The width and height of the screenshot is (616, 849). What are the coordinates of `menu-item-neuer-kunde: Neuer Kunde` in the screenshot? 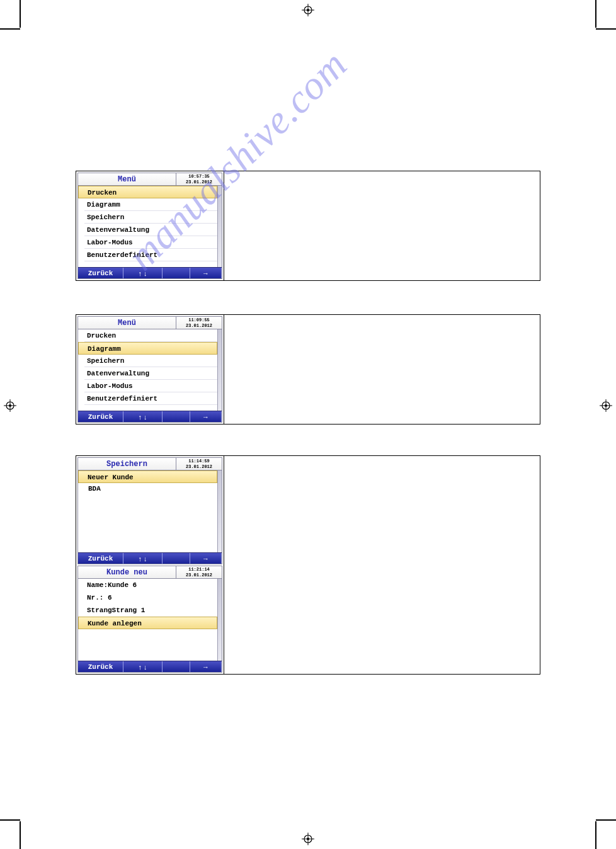 It's located at (147, 477).